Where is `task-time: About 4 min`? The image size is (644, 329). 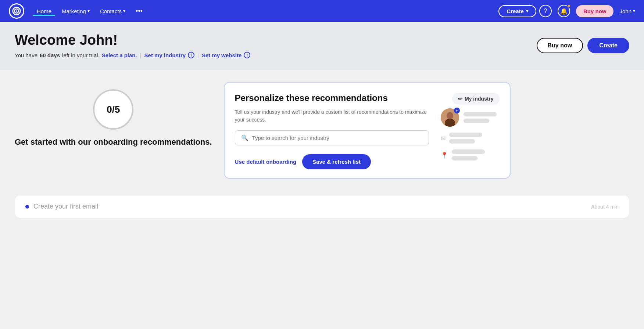
task-time: About 4 min is located at coordinates (605, 207).